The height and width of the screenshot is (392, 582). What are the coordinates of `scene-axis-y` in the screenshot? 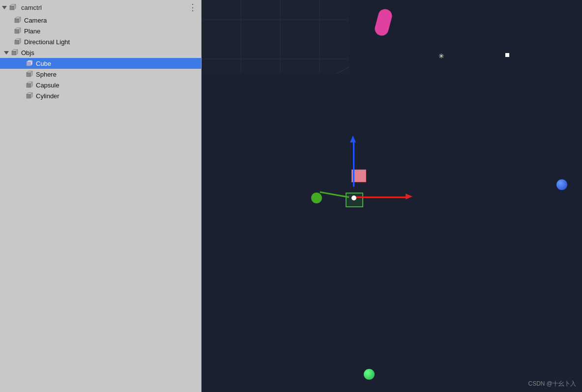 It's located at (354, 165).